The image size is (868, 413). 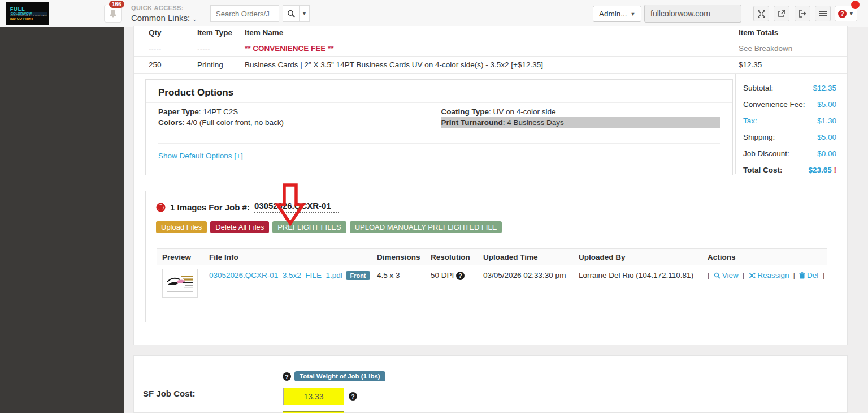 What do you see at coordinates (289, 49) in the screenshot?
I see `convenience-fee-label: ** CONVENIENCE FEE **` at bounding box center [289, 49].